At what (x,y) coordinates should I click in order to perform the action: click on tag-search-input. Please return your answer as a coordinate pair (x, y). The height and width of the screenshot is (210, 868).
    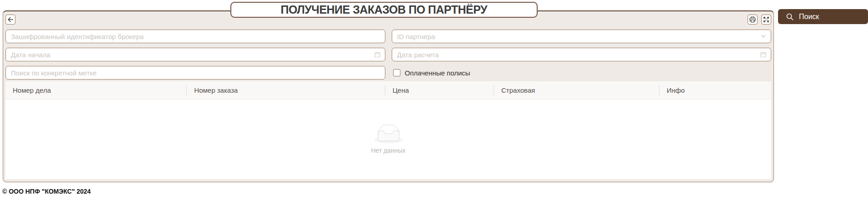
    Looking at the image, I should click on (195, 73).